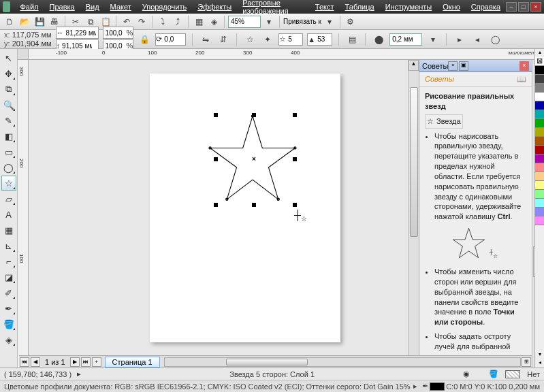 This screenshot has width=544, height=392. What do you see at coordinates (25, 22) in the screenshot?
I see `open-icon: 📂` at bounding box center [25, 22].